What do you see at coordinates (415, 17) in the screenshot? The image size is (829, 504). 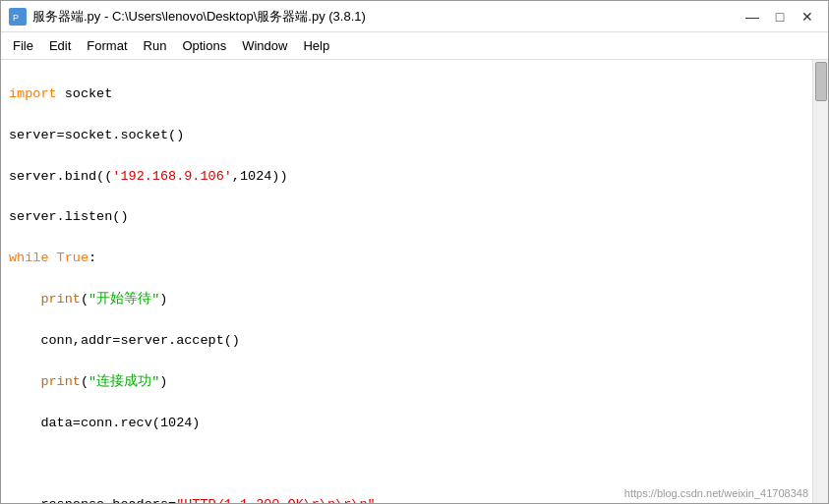 I see `title-bar: P 服务器端.py - C:\Users\lenovo\Desktop\服务器端…` at bounding box center [415, 17].